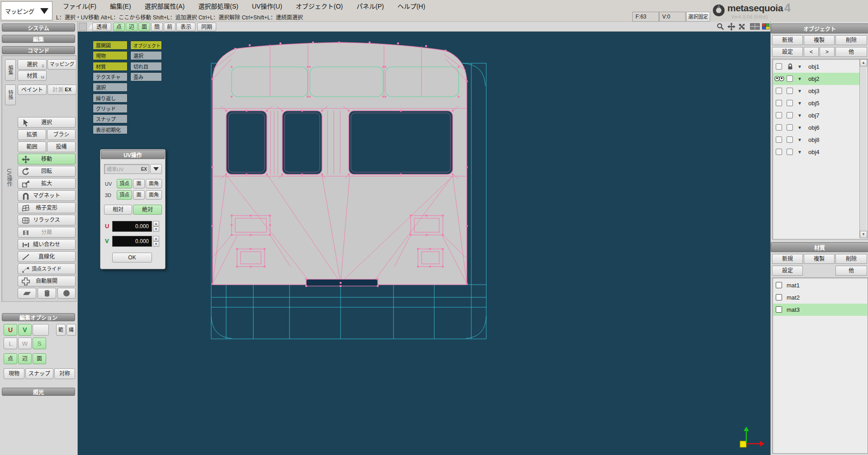 Image resolution: width=868 pixels, height=455 pixels. I want to click on material-settings-button: 設定, so click(787, 271).